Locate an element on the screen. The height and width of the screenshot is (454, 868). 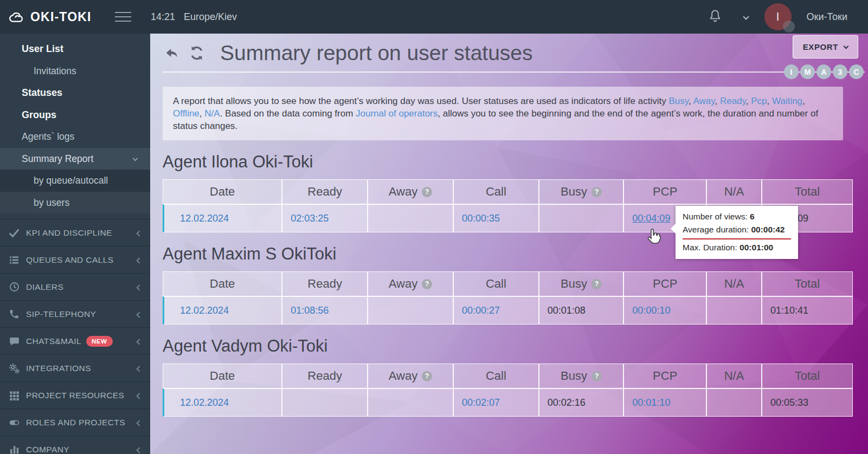
sidebar-item-summary-report: Summary Report is located at coordinates (75, 159).